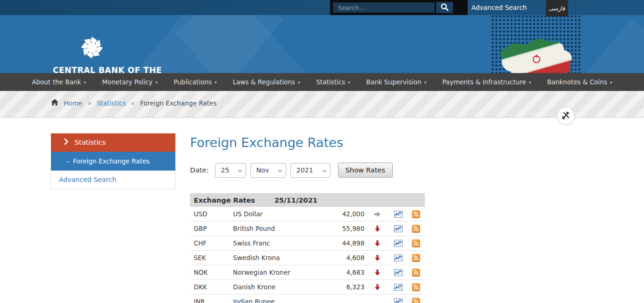 The width and height of the screenshot is (644, 303). What do you see at coordinates (213, 258) in the screenshot?
I see `currency-code: SEK` at bounding box center [213, 258].